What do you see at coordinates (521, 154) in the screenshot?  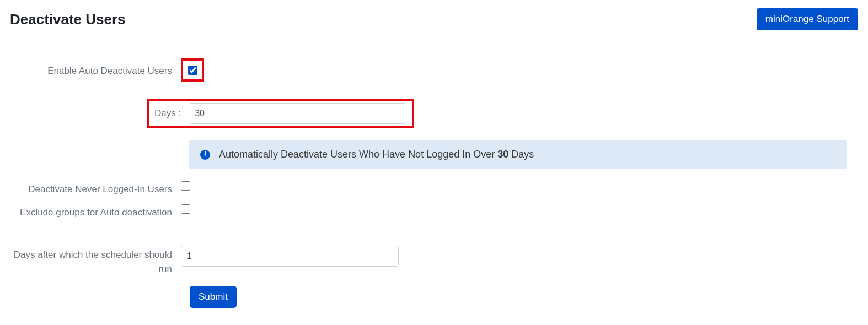 I see `info-suffix: Days` at bounding box center [521, 154].